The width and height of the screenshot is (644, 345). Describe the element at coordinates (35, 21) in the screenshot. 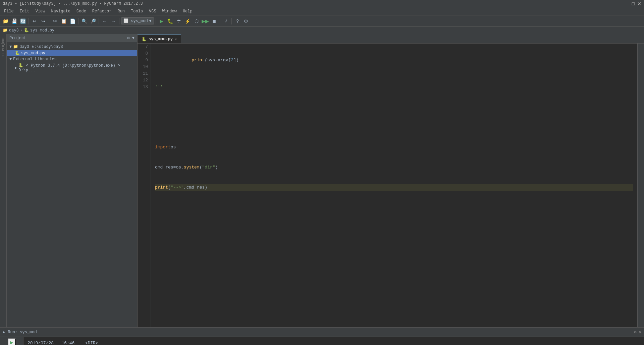

I see `toolbar-undo-btn: ↩` at that location.